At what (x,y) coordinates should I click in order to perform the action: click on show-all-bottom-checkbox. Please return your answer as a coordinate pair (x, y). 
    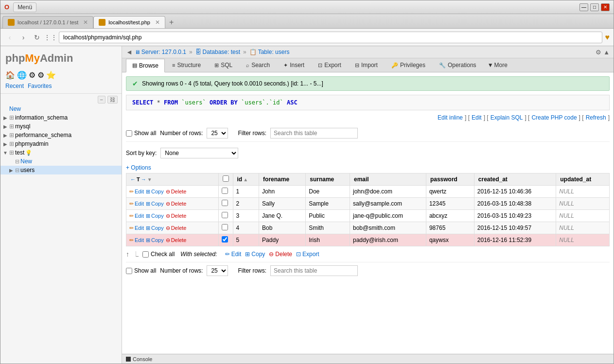
    Looking at the image, I should click on (129, 271).